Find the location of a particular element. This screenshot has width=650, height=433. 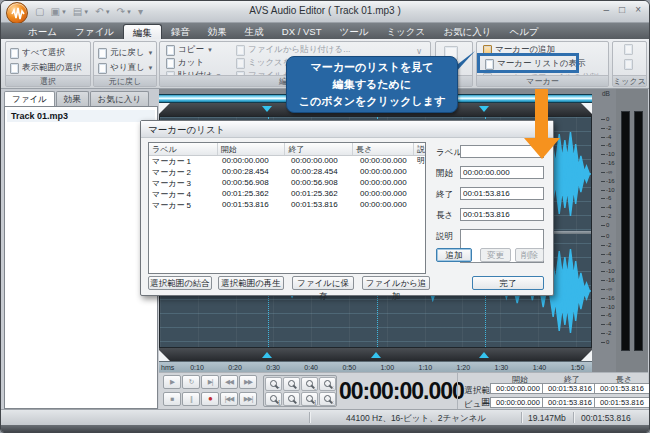

col-header-start: 開始 is located at coordinates (252, 149).